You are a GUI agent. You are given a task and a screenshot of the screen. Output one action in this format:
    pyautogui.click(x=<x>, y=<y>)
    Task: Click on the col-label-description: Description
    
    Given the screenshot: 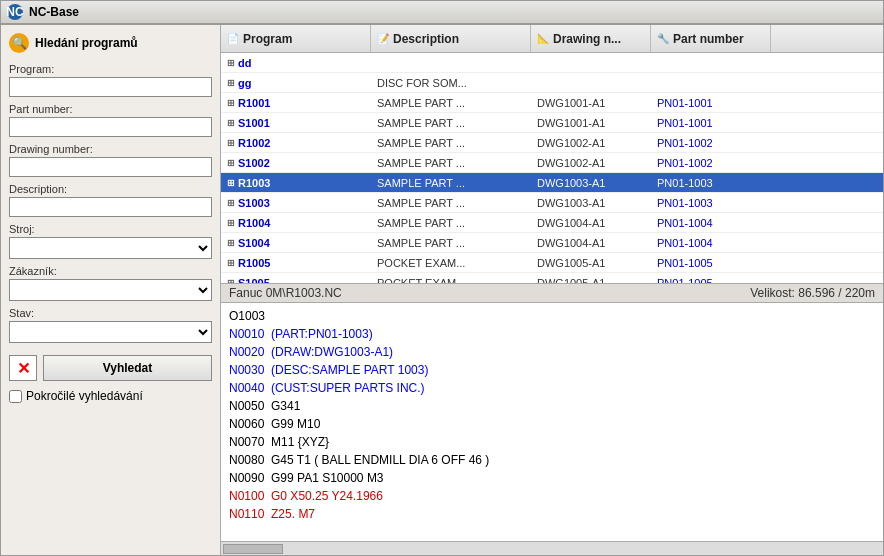 What is the action you would take?
    pyautogui.click(x=426, y=39)
    